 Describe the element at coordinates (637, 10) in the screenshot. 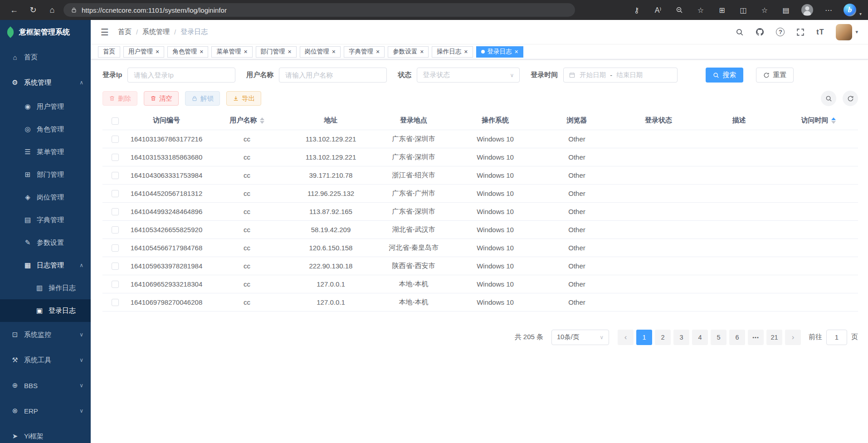

I see `password-key-icon: ⚷` at that location.